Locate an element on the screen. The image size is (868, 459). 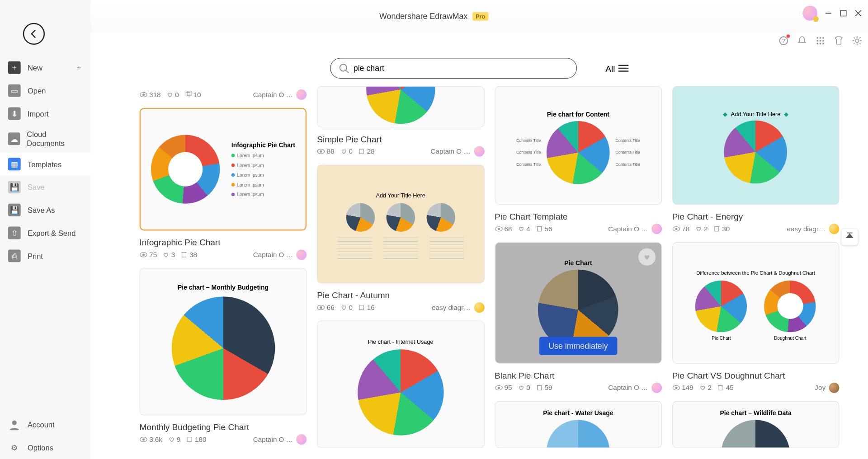
template-card: Simple Pie Chart 88 0 28 Captain O … is located at coordinates (401, 121).